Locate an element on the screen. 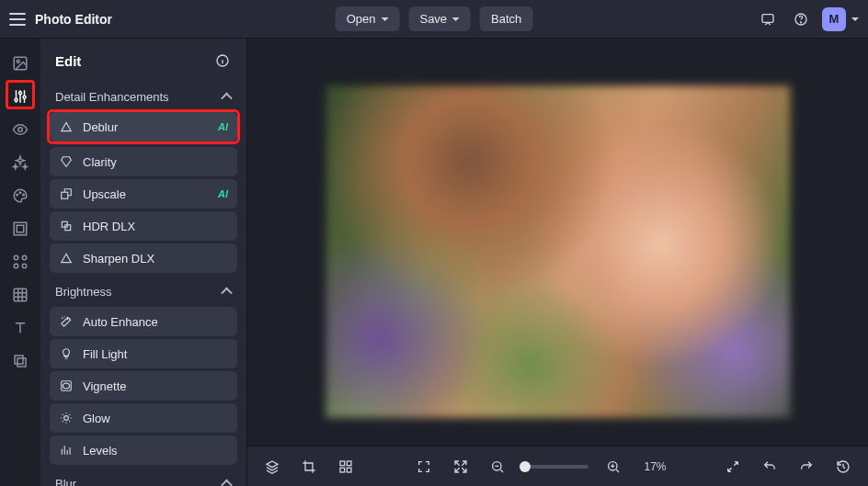 The width and height of the screenshot is (868, 486). info-icon is located at coordinates (223, 61).